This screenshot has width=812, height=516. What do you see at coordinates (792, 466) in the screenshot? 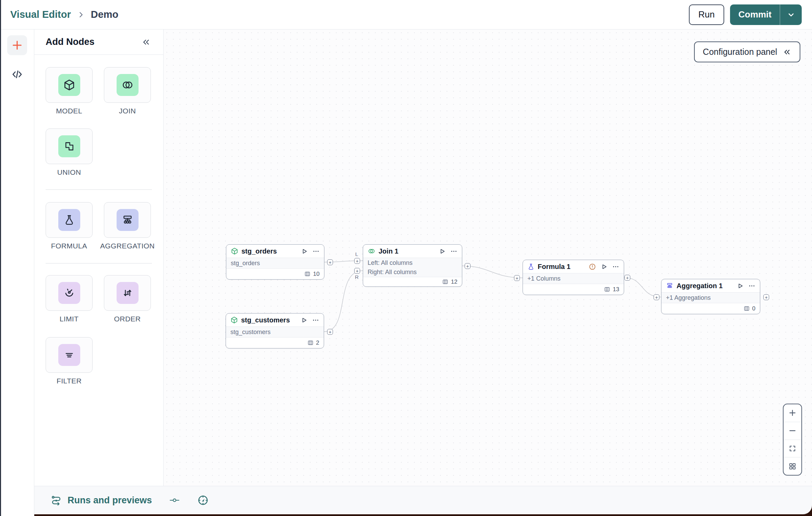
I see `layout-grid-button` at bounding box center [792, 466].